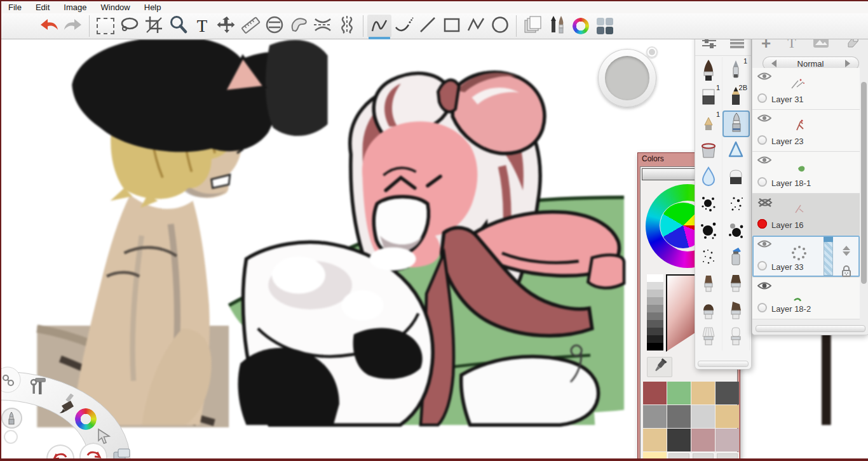  I want to click on puck-pin-button, so click(652, 52).